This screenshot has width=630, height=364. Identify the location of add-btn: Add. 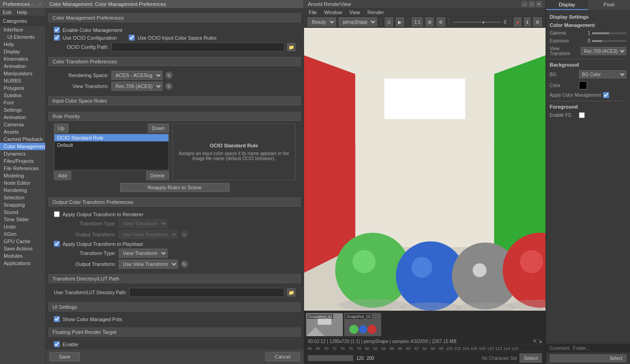
(63, 176).